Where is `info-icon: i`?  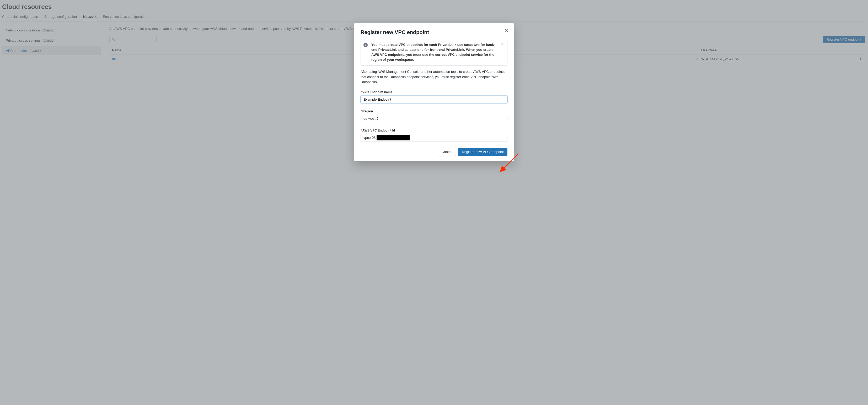
info-icon: i is located at coordinates (366, 45).